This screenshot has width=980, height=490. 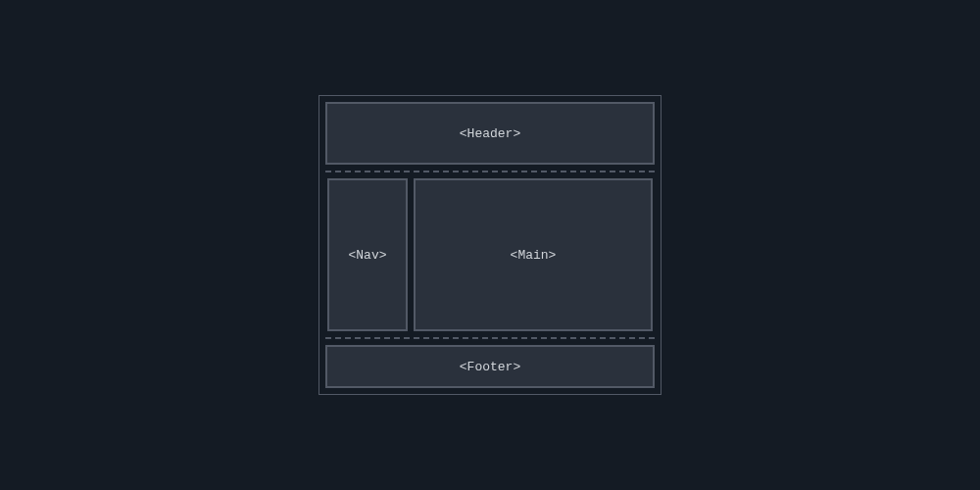 I want to click on nav-label: <Nav>, so click(x=367, y=255).